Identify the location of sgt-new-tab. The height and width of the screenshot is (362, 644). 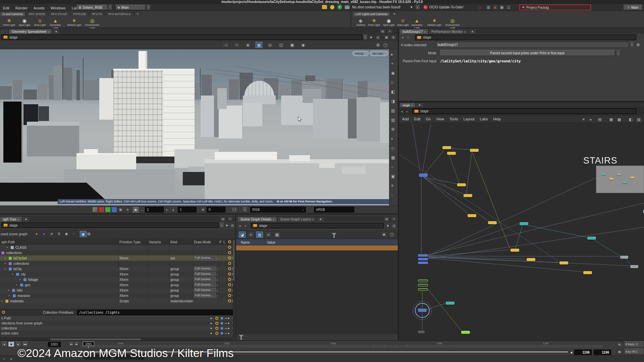
(26, 219).